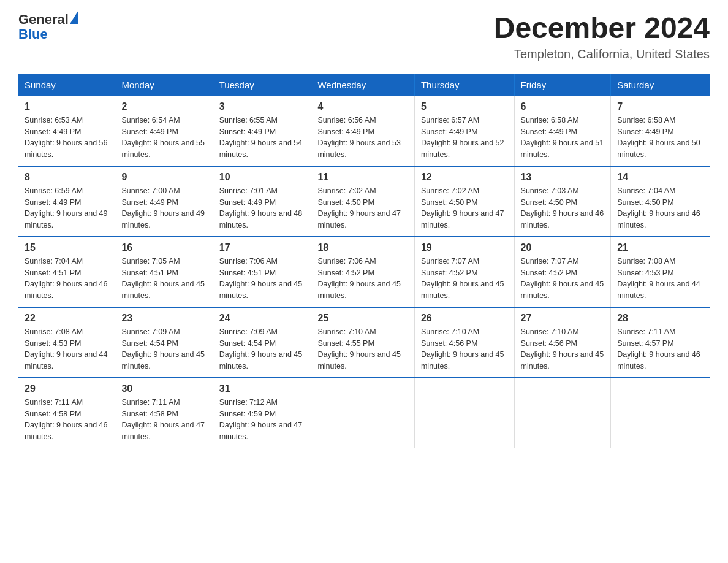 This screenshot has width=728, height=563. What do you see at coordinates (661, 278) in the screenshot?
I see `day-info: Sunrise: 7:08 AM Sunset: 4:53 PM Dayligh…` at bounding box center [661, 278].